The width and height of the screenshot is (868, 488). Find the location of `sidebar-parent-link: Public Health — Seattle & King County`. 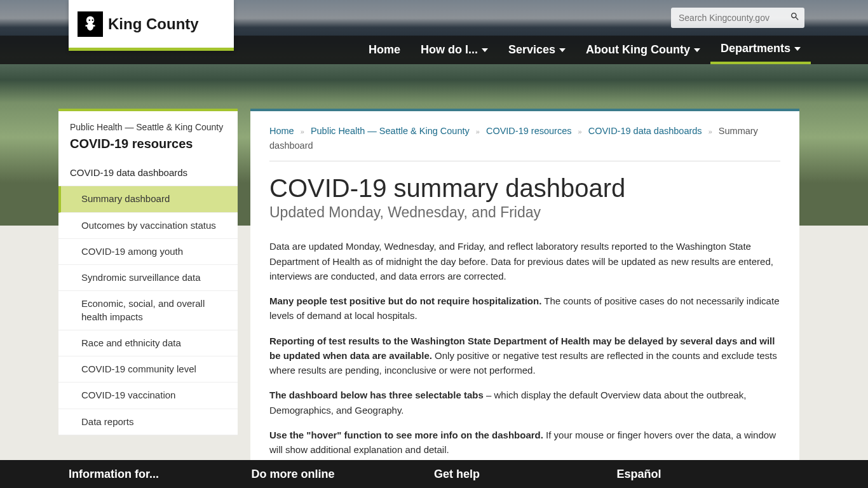

sidebar-parent-link: Public Health — Seattle & King County is located at coordinates (148, 127).